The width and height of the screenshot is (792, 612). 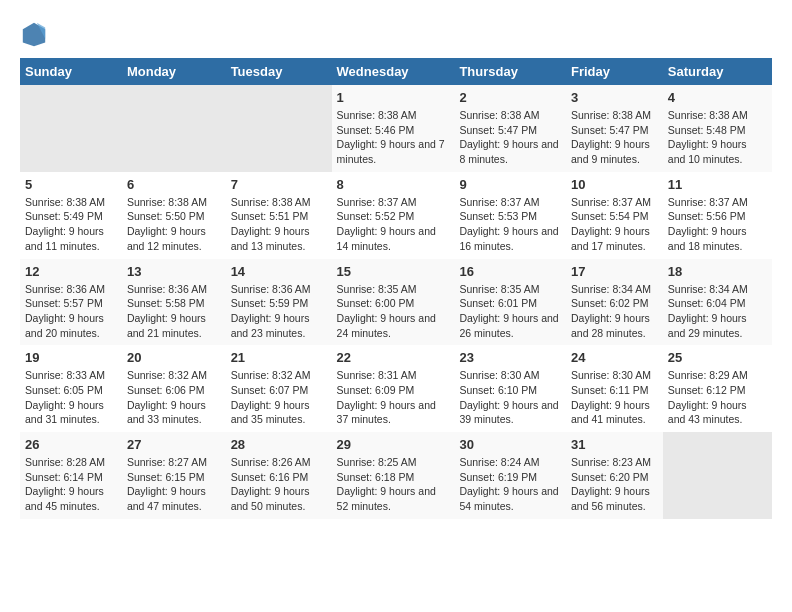 I want to click on calendar-week-row: 1Sunrise: 8:38 AM Sunset: 5:46 PM Daylig…, so click(x=396, y=128).